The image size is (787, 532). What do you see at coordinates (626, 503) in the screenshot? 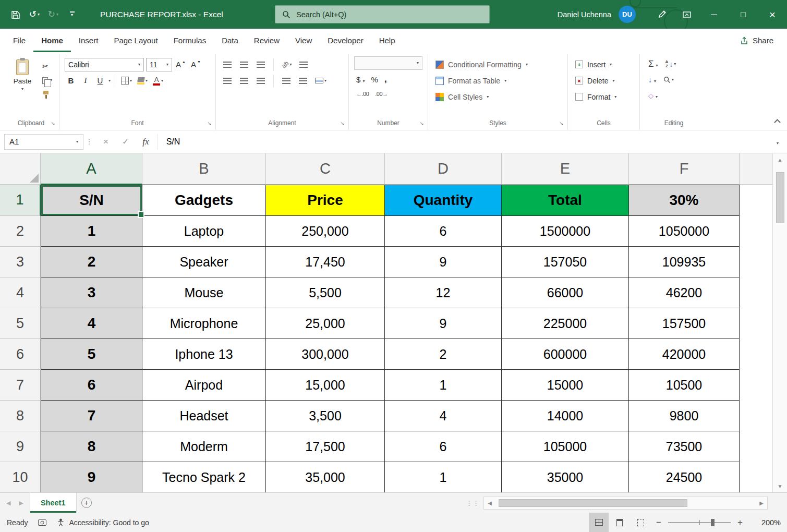
I see `horizontal-scrollbar: ◀ ▶` at bounding box center [626, 503].